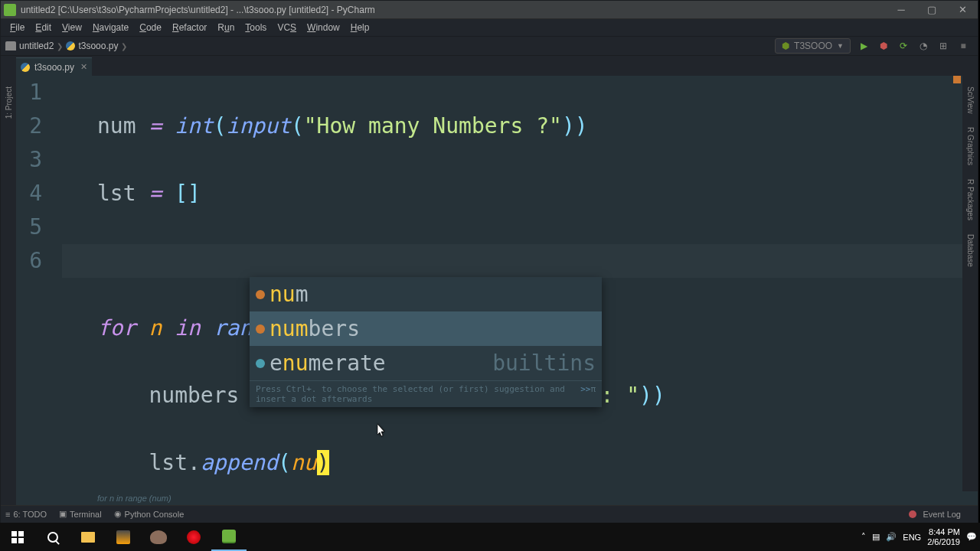 The image size is (980, 551). I want to click on minimize-button: ─, so click(901, 10).